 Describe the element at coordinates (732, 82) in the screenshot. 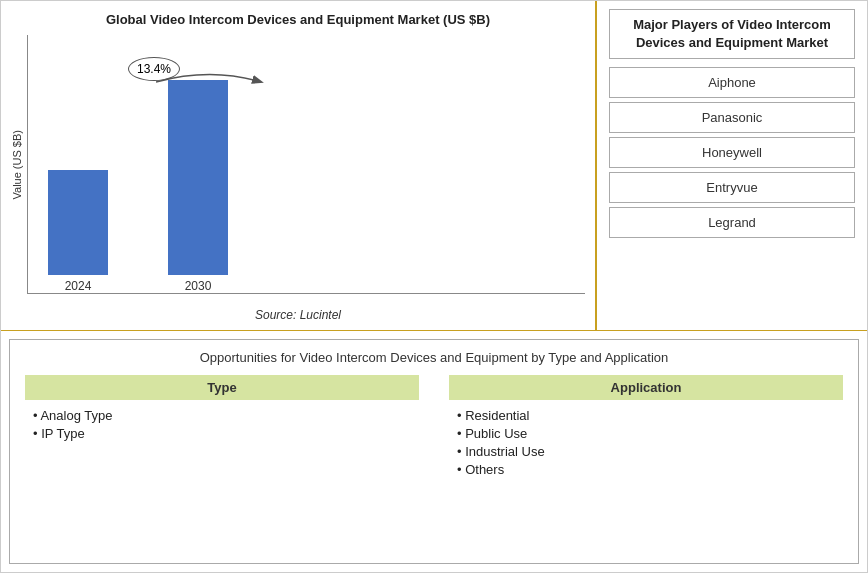

I see `player-item-0: Aiphone` at that location.